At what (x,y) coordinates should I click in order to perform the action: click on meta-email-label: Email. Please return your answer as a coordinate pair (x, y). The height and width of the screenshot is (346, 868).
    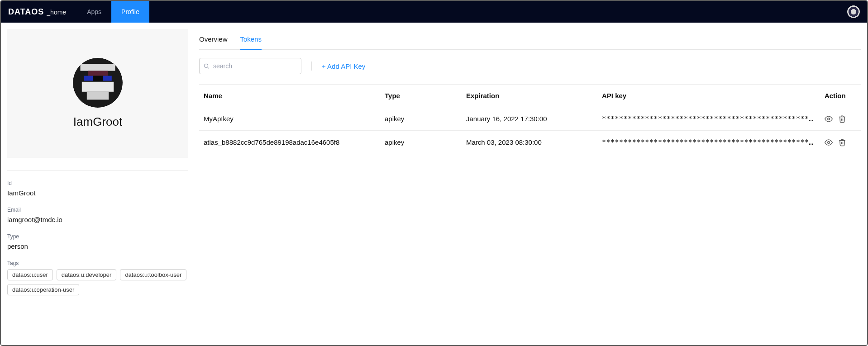
    Looking at the image, I should click on (98, 210).